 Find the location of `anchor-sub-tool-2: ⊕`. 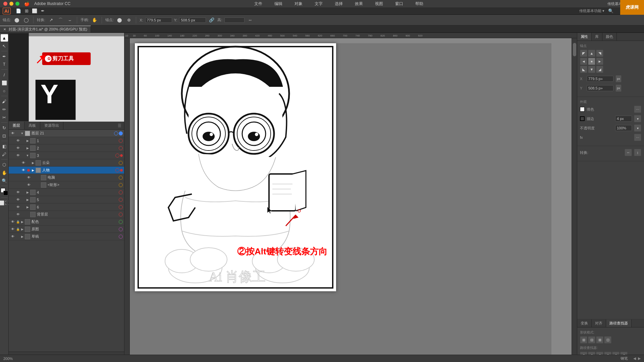

anchor-sub-tool-2: ⊕ is located at coordinates (129, 20).